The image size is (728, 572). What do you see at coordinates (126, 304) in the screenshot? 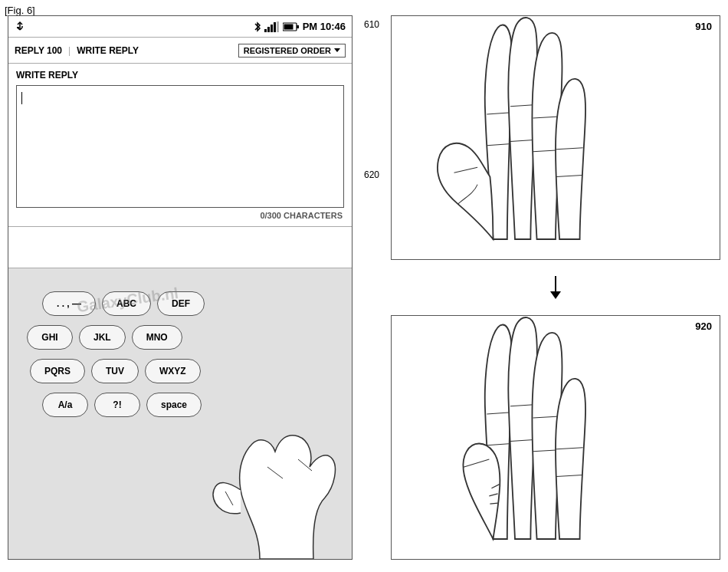
I see `key-abc: ABC` at bounding box center [126, 304].